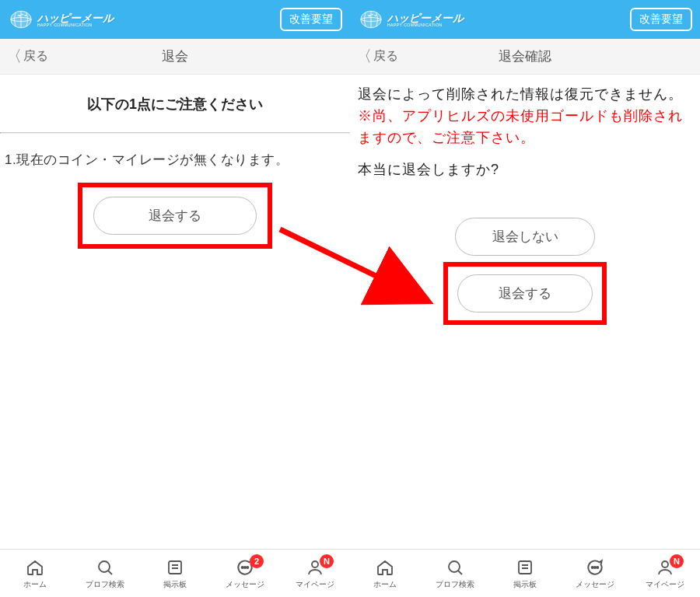  I want to click on page-title: 退会, so click(175, 56).